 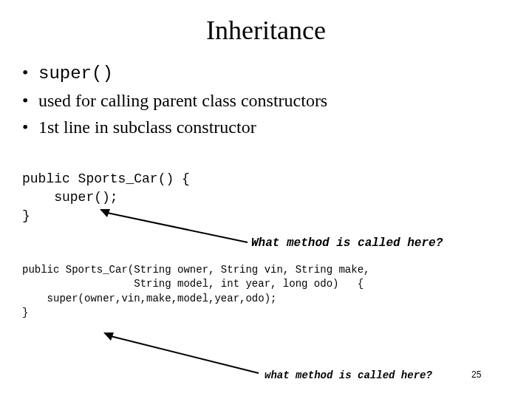 What do you see at coordinates (347, 243) in the screenshot?
I see `annotation-text: What method is called here?` at bounding box center [347, 243].